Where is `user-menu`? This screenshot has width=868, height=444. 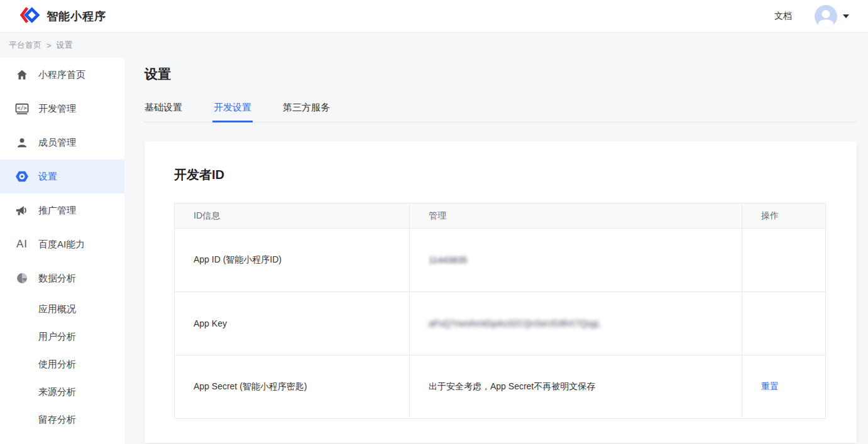
user-menu is located at coordinates (832, 16).